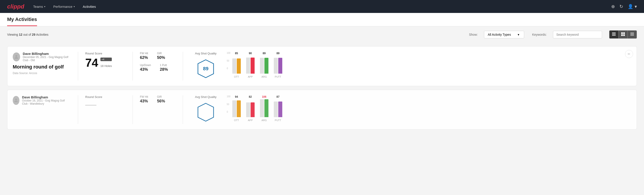  What do you see at coordinates (46, 100) in the screenshot?
I see `user-details-2: Dave Billingham October 16, 2021 - Gog M…` at bounding box center [46, 100].